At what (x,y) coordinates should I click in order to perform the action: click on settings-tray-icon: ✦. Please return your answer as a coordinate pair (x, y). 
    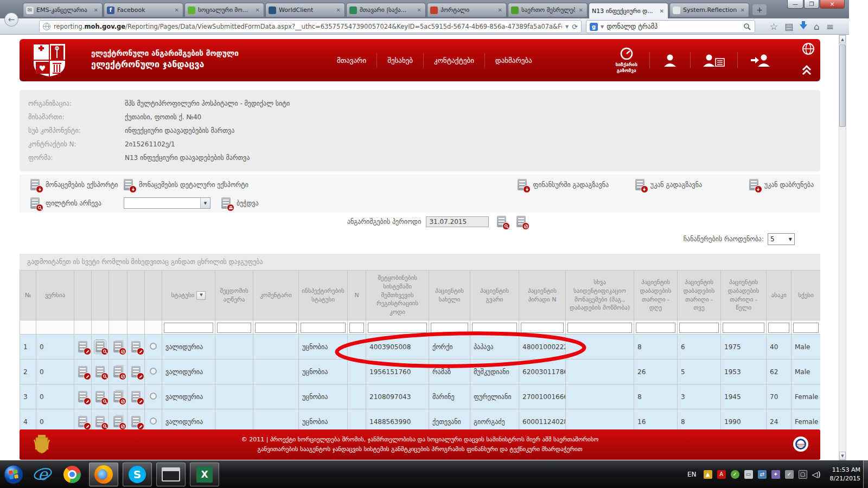
    Looking at the image, I should click on (776, 474).